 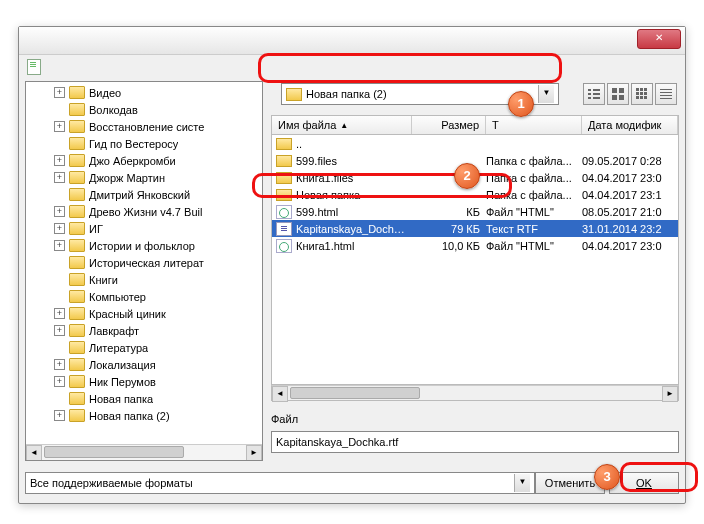 What do you see at coordinates (144, 92) in the screenshot?
I see `tree-item: +Видео` at bounding box center [144, 92].